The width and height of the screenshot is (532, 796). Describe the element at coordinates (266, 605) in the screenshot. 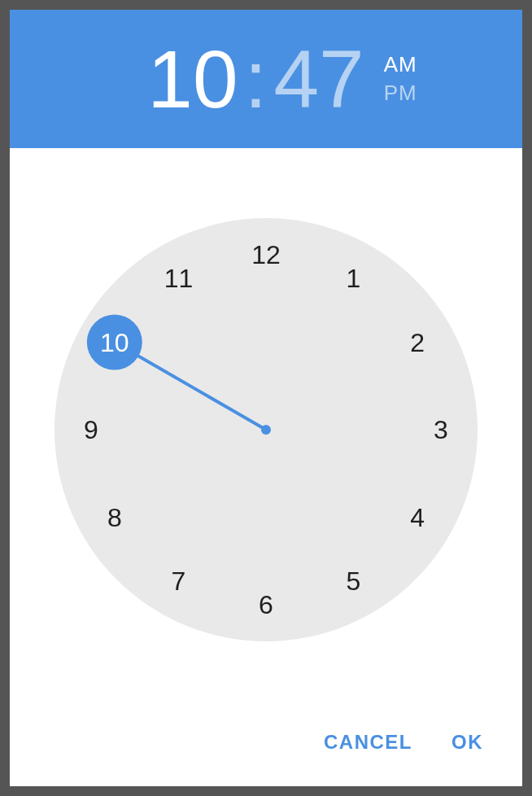

I see `clock-hour-6: 6` at that location.